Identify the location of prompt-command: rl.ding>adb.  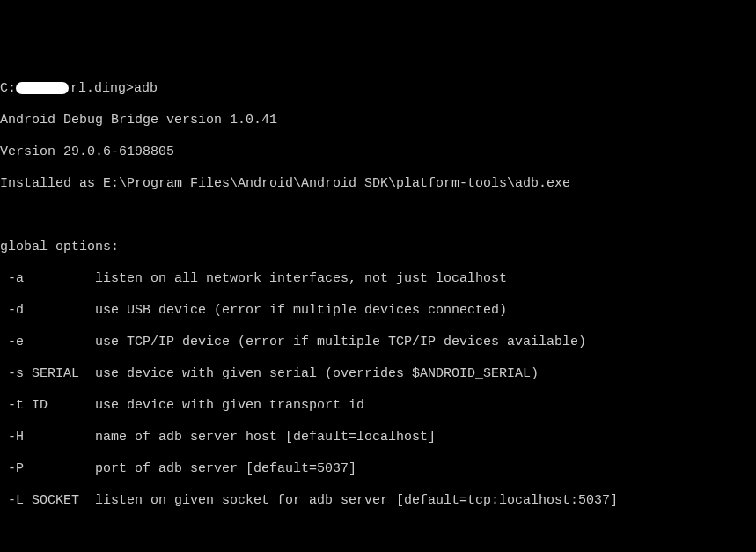
(114, 88).